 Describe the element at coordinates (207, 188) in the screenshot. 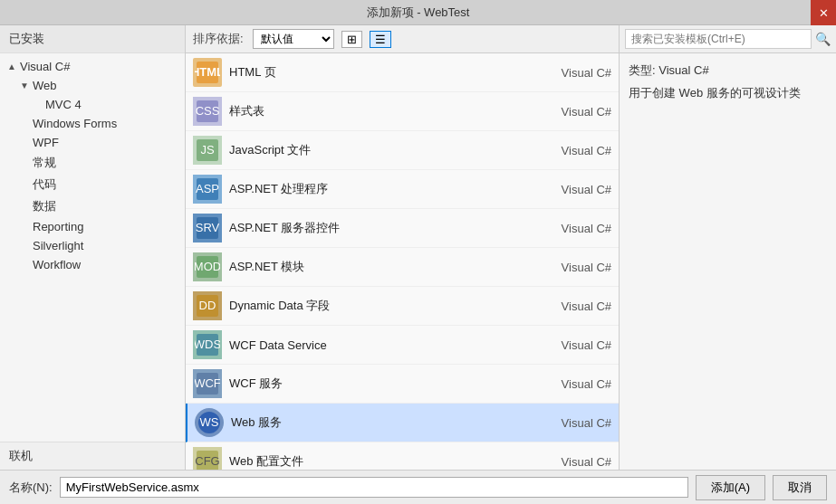

I see `svg-text: ASP` at that location.